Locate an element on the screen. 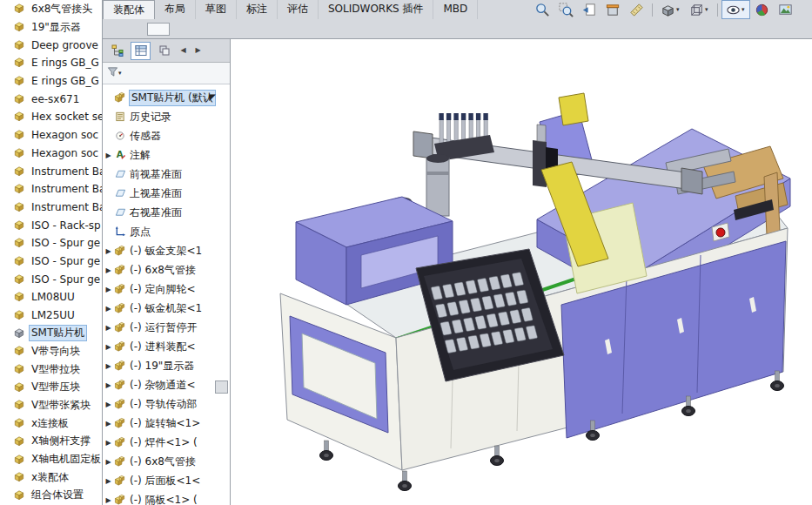 This screenshot has width=812, height=505. tree-item: ▶(-) 杂物通道< is located at coordinates (166, 385).